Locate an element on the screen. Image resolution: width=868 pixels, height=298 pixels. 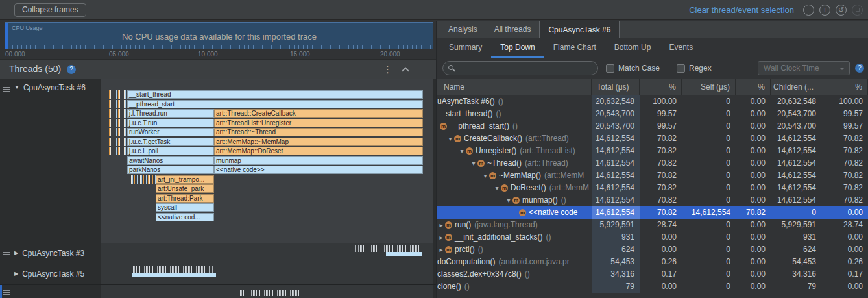
subtab-events: Events is located at coordinates (681, 48).